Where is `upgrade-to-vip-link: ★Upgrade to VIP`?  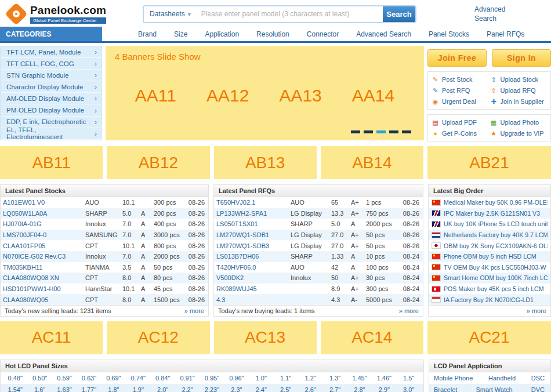
upgrade-to-vip-link: ★Upgrade to VIP is located at coordinates (519, 133).